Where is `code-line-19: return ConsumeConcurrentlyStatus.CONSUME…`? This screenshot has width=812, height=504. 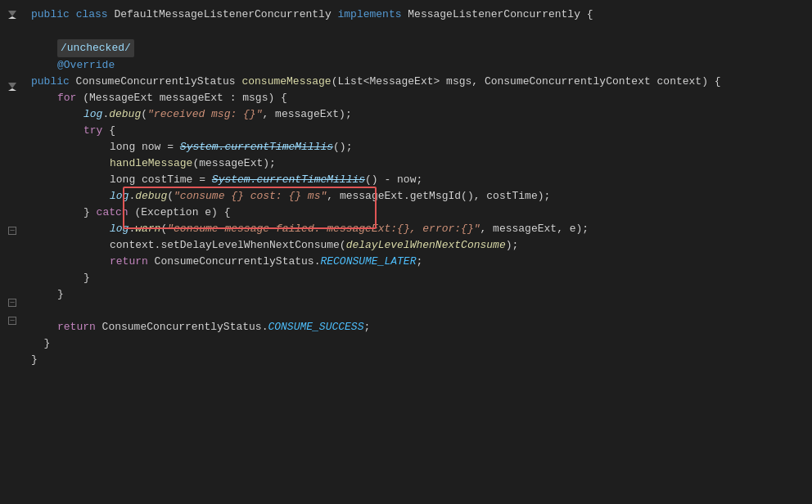
code-line-19: return ConsumeConcurrentlyStatus.CONSUME… is located at coordinates (418, 327).